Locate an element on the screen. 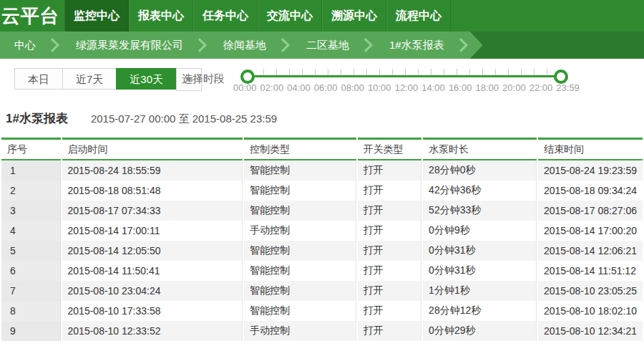  cell-end-time: 2015-08-24 19:23:59 is located at coordinates (590, 170).